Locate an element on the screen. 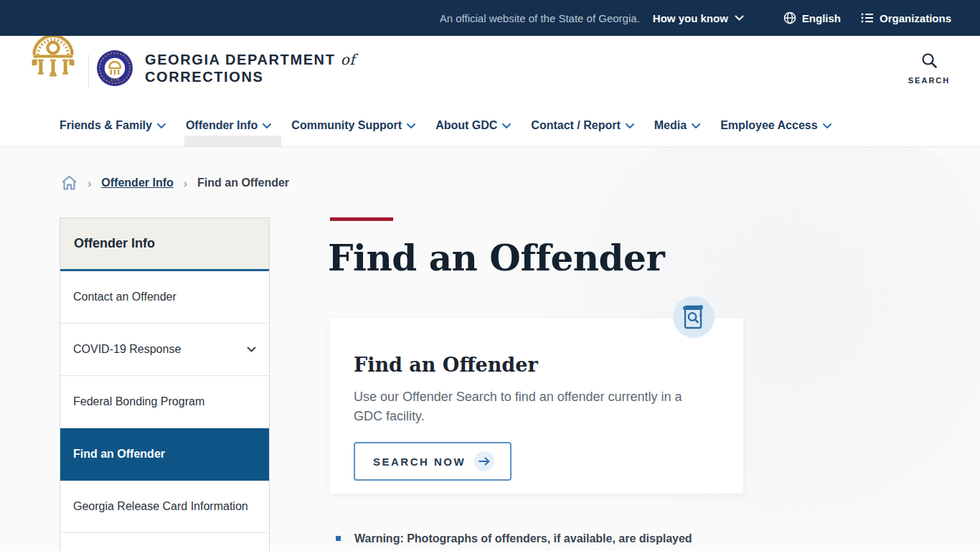  warning-list-item: Warning: Photographs of offenders, if av… is located at coordinates (558, 539).